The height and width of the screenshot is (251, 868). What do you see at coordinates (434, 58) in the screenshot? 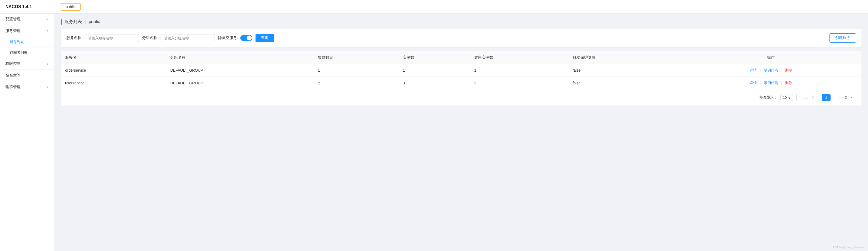
I see `col-instance-count: 实例数` at bounding box center [434, 58].